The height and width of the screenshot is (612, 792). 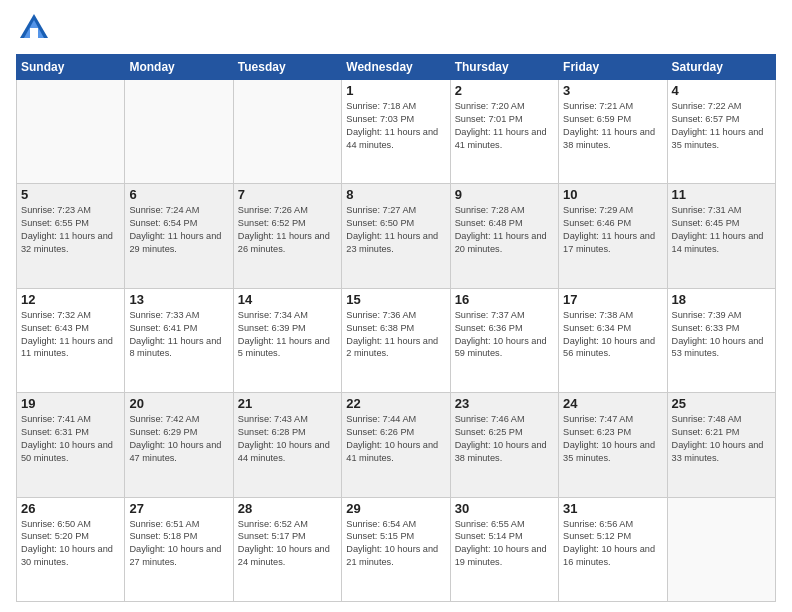 What do you see at coordinates (721, 236) in the screenshot?
I see `calendar-cell: 11Sunrise: 7:31 AM Sunset: 6:45 PM Dayli…` at bounding box center [721, 236].